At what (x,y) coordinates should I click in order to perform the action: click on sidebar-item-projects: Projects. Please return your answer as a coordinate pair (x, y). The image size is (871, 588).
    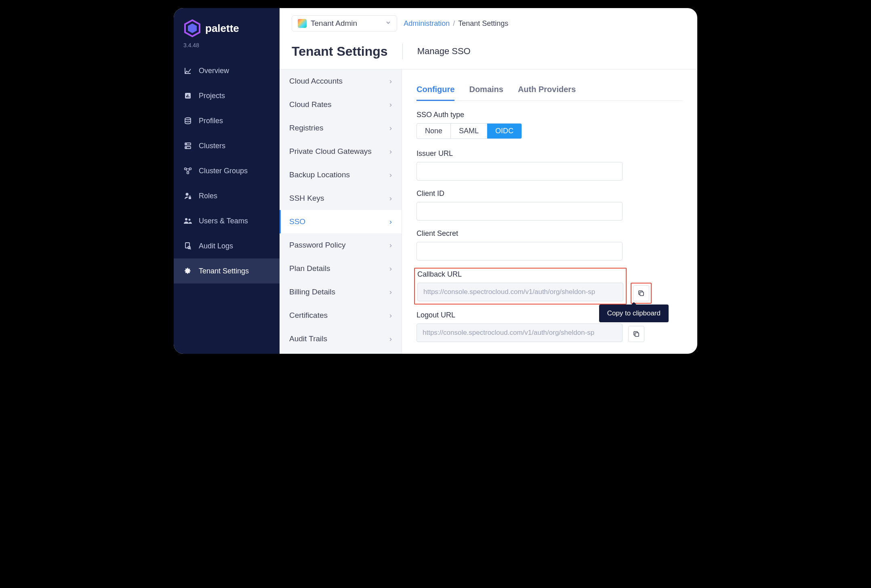
    Looking at the image, I should click on (227, 96).